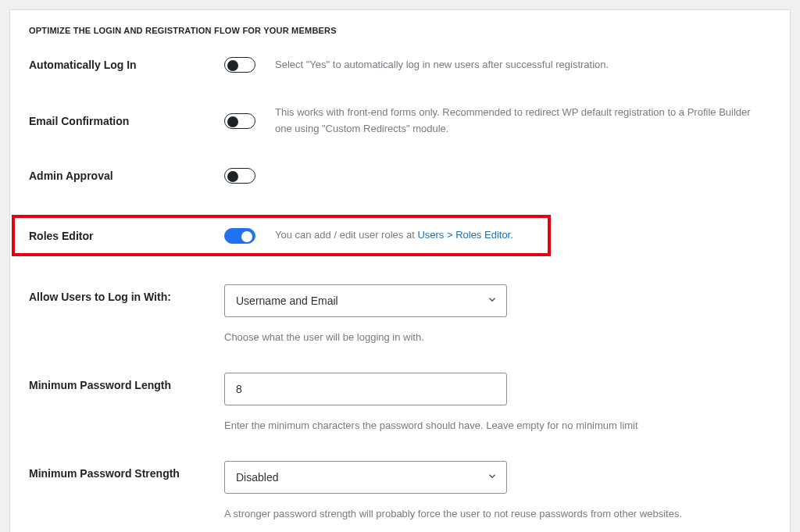  What do you see at coordinates (366, 301) in the screenshot?
I see `select-login-with` at bounding box center [366, 301].